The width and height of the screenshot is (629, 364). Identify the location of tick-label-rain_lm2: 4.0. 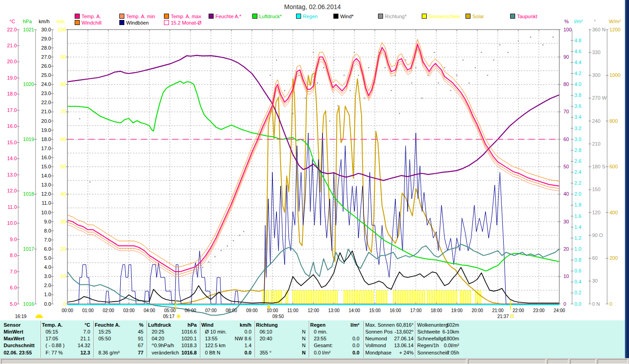
(578, 84).